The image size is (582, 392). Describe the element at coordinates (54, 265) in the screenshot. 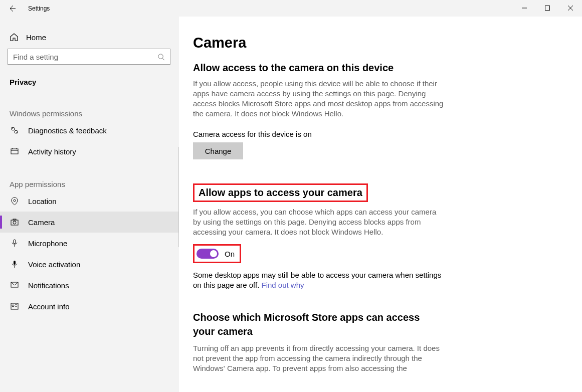

I see `nav-label: Voice activation` at that location.